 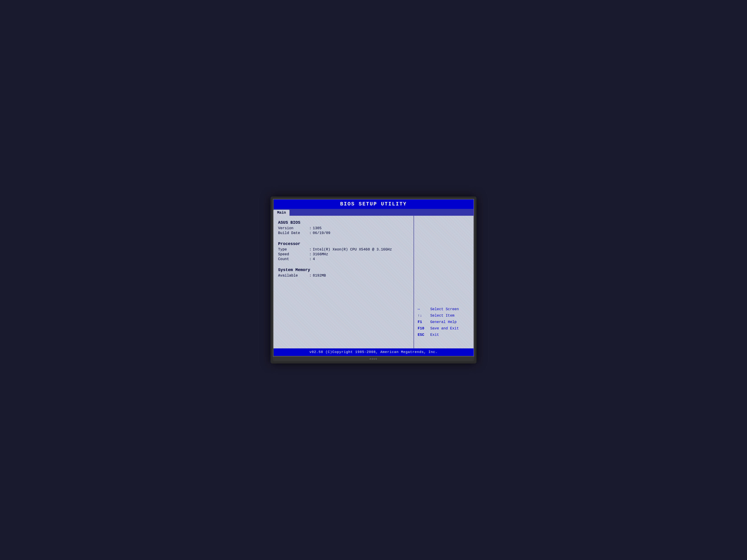 I want to click on key-desc-2: General Help, so click(x=443, y=322).